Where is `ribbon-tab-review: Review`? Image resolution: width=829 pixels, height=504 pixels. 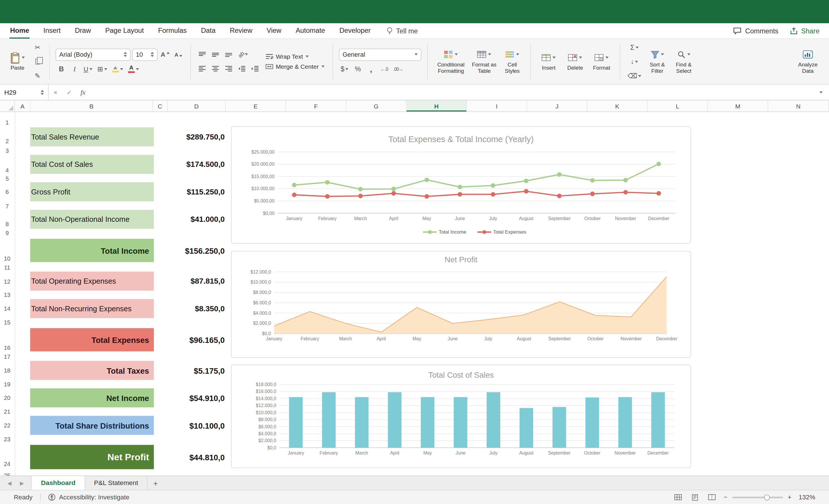
ribbon-tab-review: Review is located at coordinates (241, 31).